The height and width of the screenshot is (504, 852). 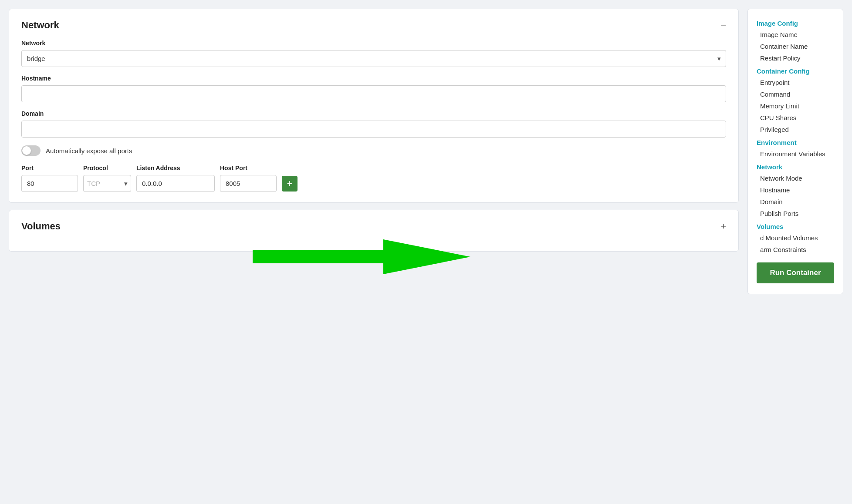 I want to click on listen-address-input, so click(x=176, y=184).